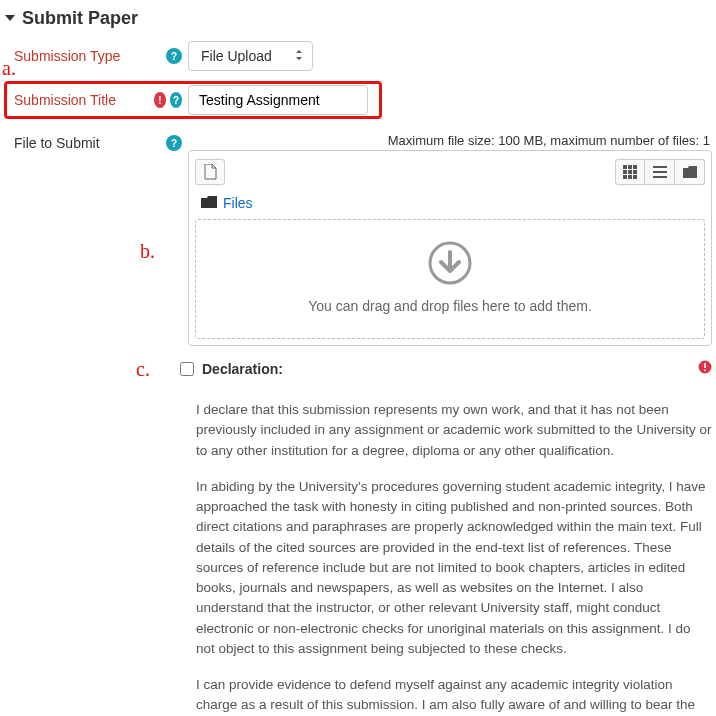 This screenshot has width=716, height=716. Describe the element at coordinates (242, 369) in the screenshot. I see `declaration-label: Declaration:` at that location.